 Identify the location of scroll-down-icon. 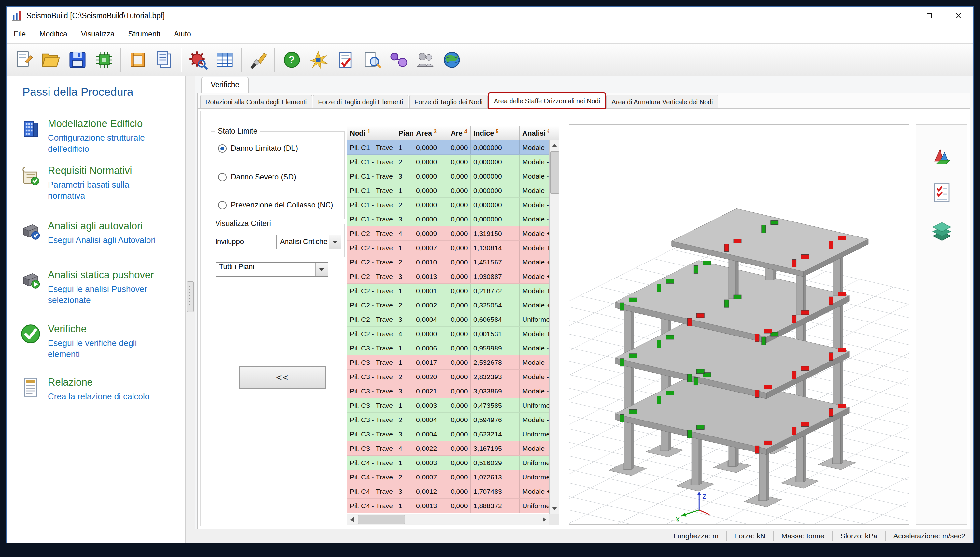
(554, 509).